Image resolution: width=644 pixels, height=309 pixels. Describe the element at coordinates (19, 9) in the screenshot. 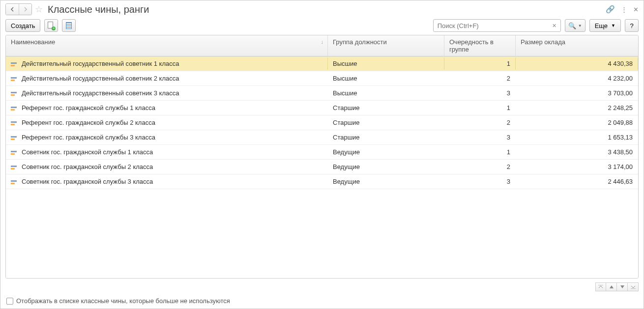

I see `nav-buttons` at that location.